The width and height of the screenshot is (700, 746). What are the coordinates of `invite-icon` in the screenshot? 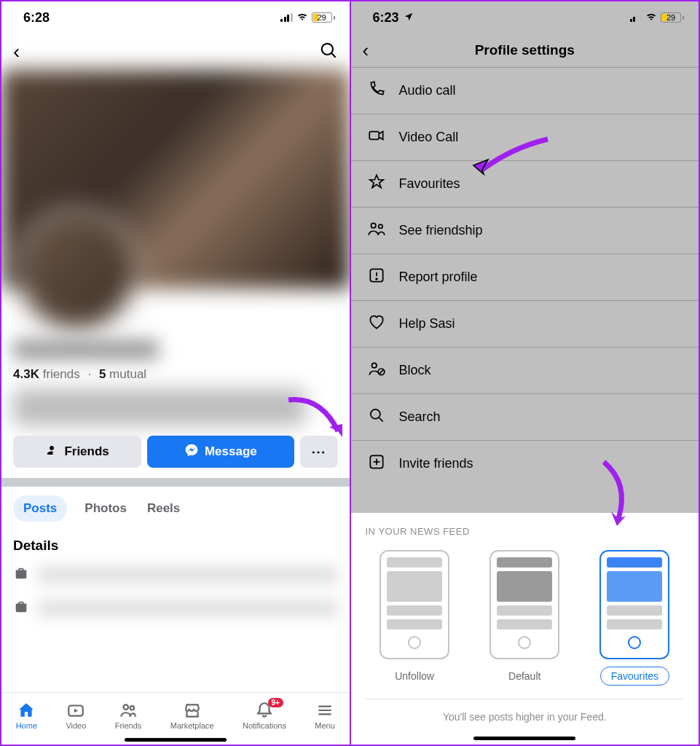 It's located at (377, 463).